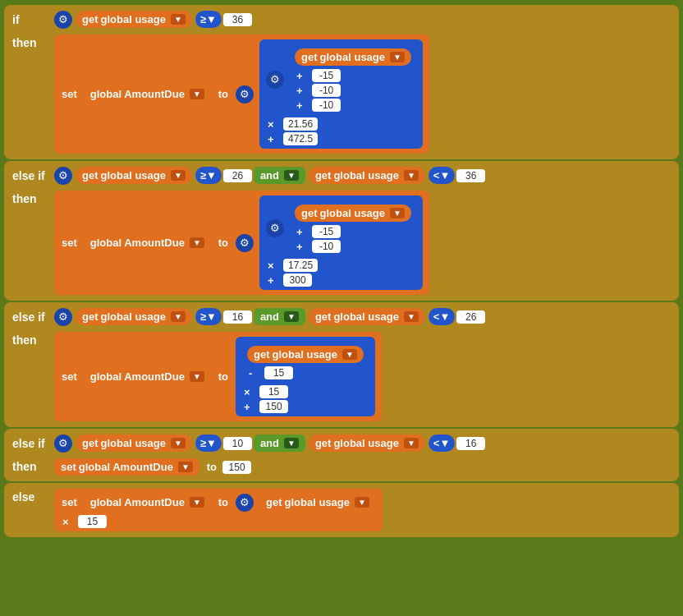  Describe the element at coordinates (297, 280) in the screenshot. I see `plus-val-2: 300` at that location.